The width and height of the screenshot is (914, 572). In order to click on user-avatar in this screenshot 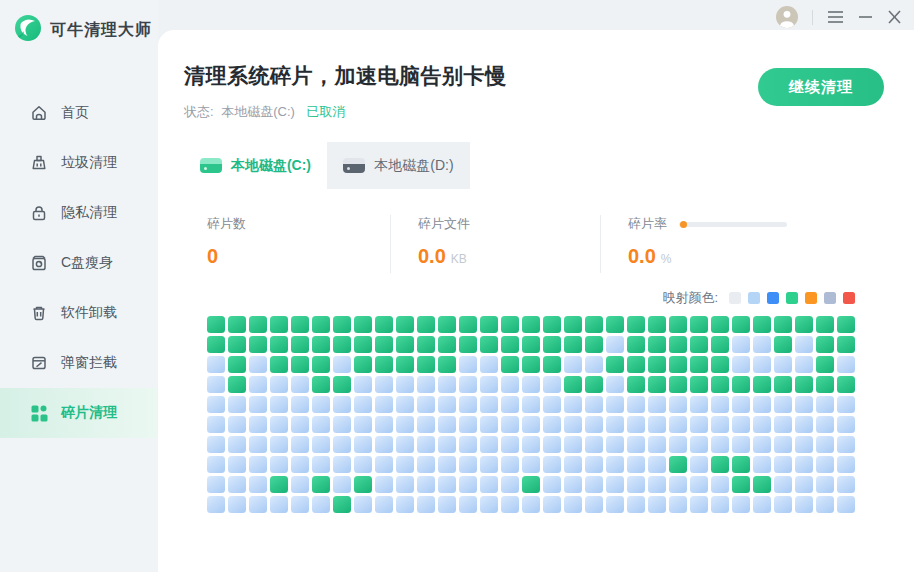, I will do `click(787, 17)`.